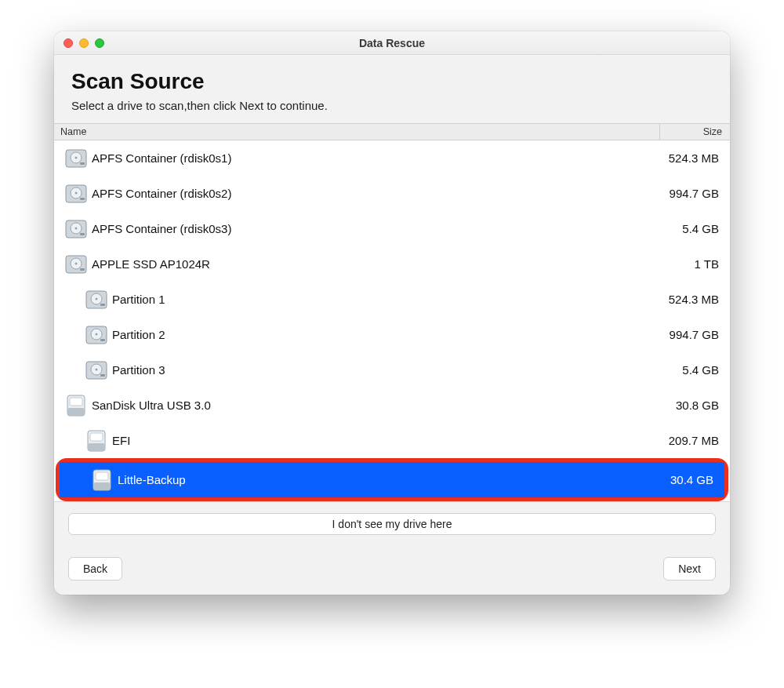  What do you see at coordinates (370, 193) in the screenshot?
I see `drive-label: APFS Container (rdisk0s2)` at bounding box center [370, 193].